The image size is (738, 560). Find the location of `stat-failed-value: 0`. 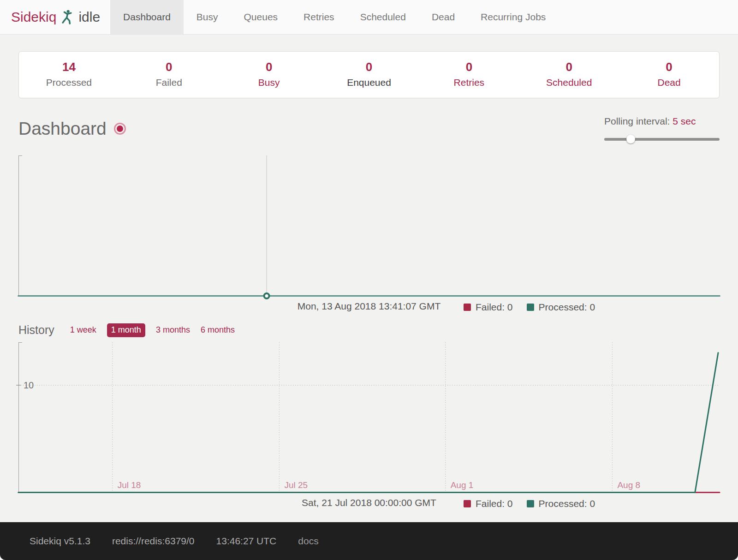

stat-failed-value: 0 is located at coordinates (169, 67).